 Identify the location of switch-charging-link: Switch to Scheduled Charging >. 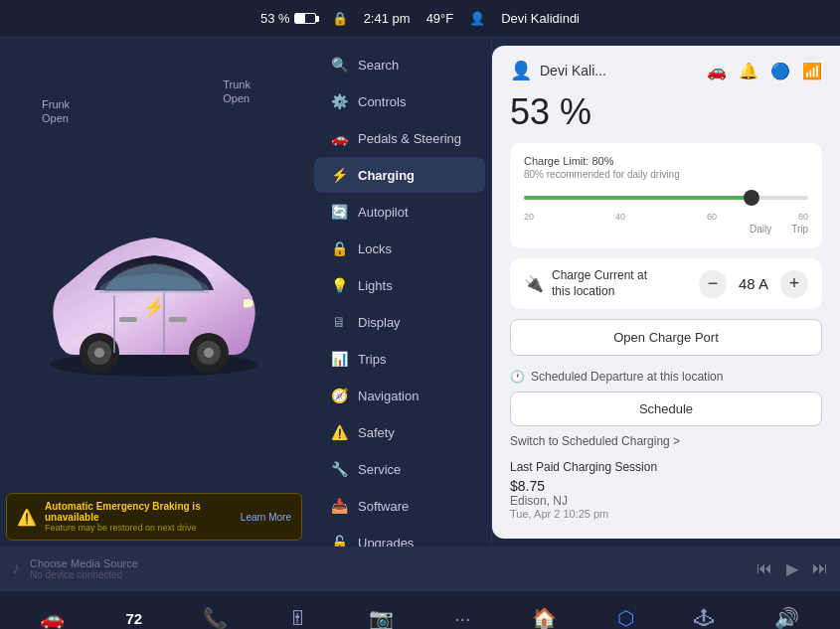
(666, 441).